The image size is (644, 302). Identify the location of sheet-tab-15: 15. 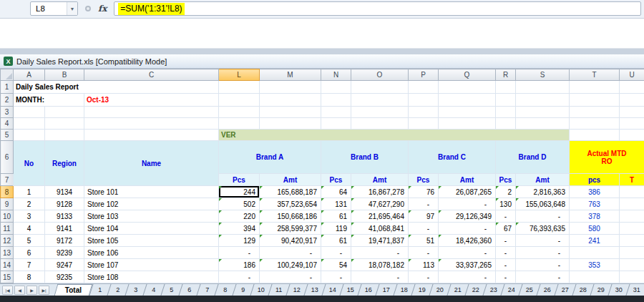
(351, 290).